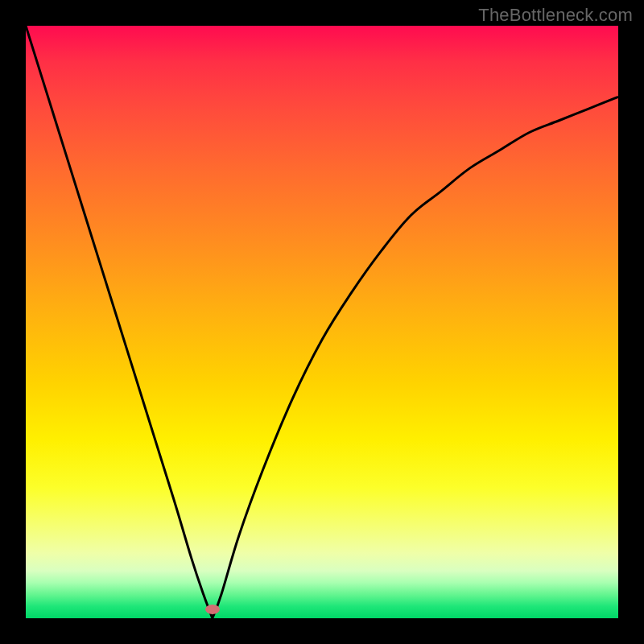  Describe the element at coordinates (555, 15) in the screenshot. I see `watermark-text: TheBottleneck.com` at that location.